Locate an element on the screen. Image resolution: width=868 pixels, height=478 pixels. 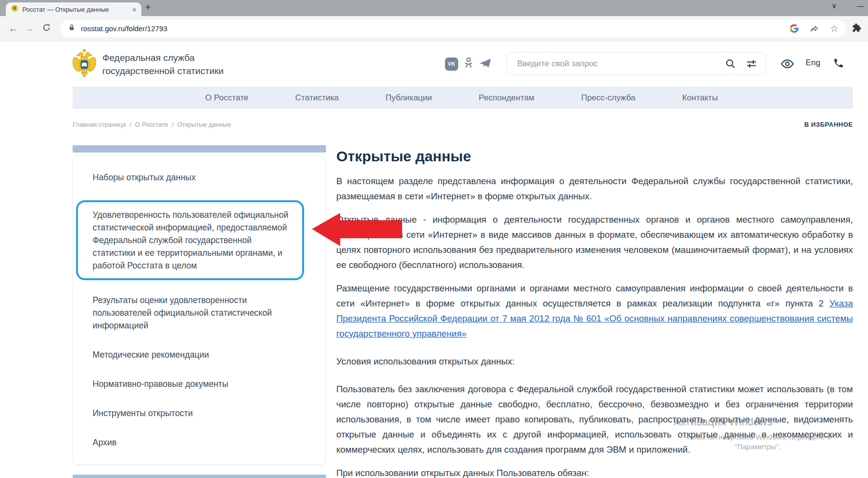
sidebar-item-openness-tools: Инструменты открытости is located at coordinates (199, 413).